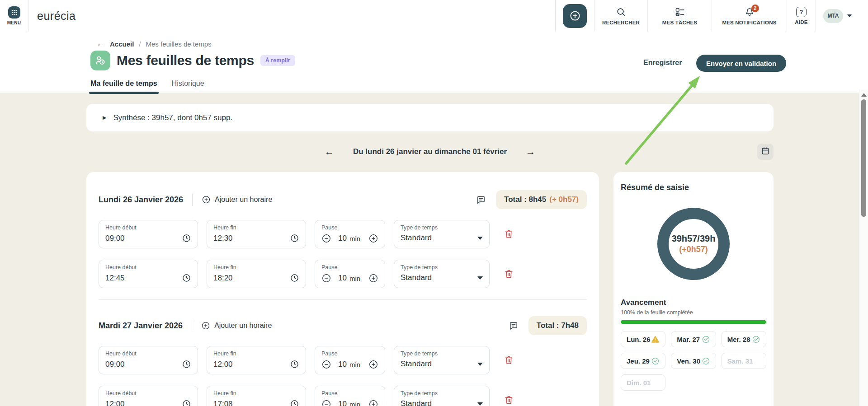  I want to click on calendar-picker-button, so click(765, 152).